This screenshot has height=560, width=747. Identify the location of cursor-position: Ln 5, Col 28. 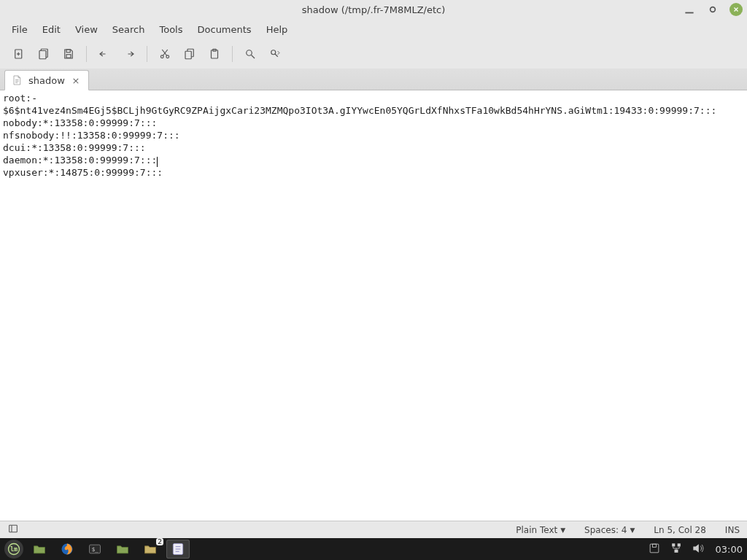
(680, 530).